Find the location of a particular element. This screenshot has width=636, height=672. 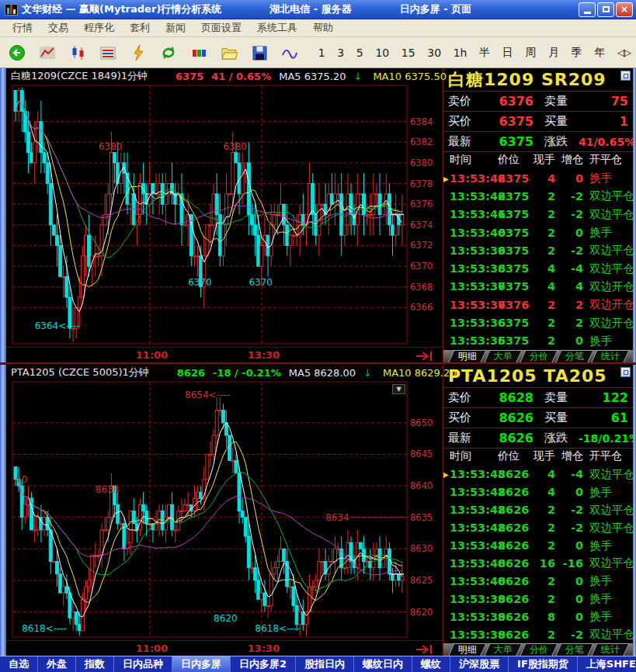

title-bar: 文华财经 — 赢顺(Mytrader)行情分析系统 湖北电信 - 服务器 日内多… is located at coordinates (318, 9).